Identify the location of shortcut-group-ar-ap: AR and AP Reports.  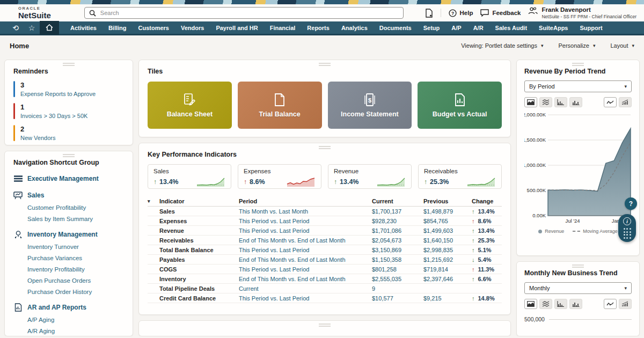
(69, 307).